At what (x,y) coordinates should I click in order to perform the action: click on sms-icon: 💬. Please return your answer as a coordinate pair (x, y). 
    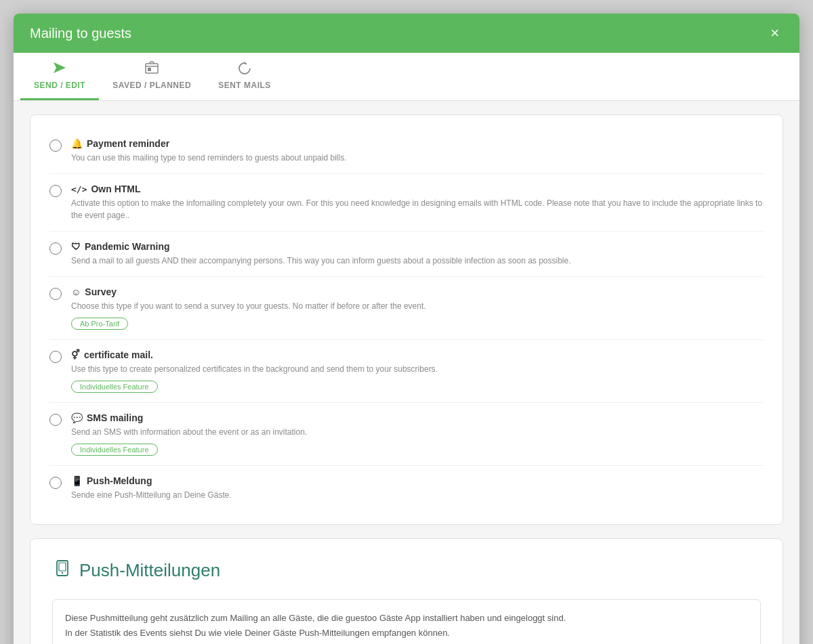
    Looking at the image, I should click on (77, 418).